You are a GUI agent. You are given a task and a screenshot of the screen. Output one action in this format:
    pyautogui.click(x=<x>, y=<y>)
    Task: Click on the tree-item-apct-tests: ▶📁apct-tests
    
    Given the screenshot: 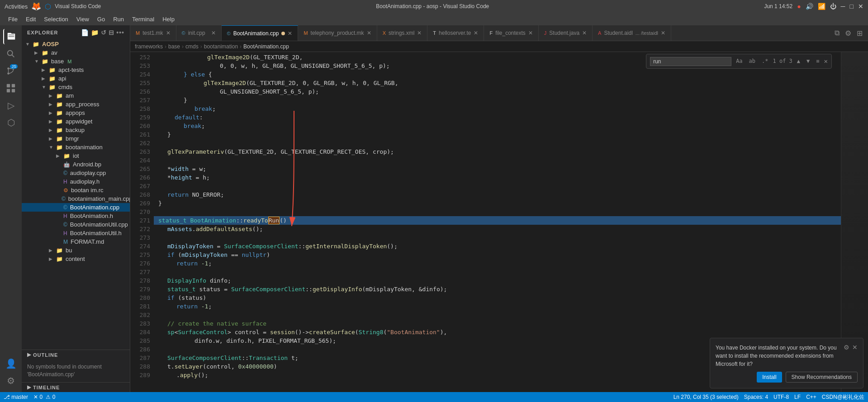 What is the action you would take?
    pyautogui.click(x=76, y=70)
    